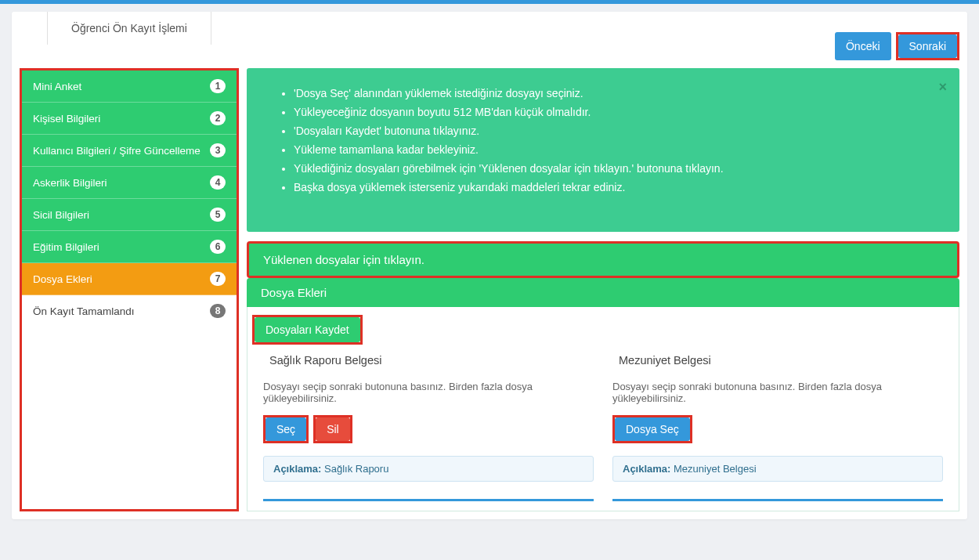  What do you see at coordinates (129, 150) in the screenshot?
I see `sidebar-item-kullanici: Kullanıcı Bilgileri / Şifre Güncelleme 3` at bounding box center [129, 150].